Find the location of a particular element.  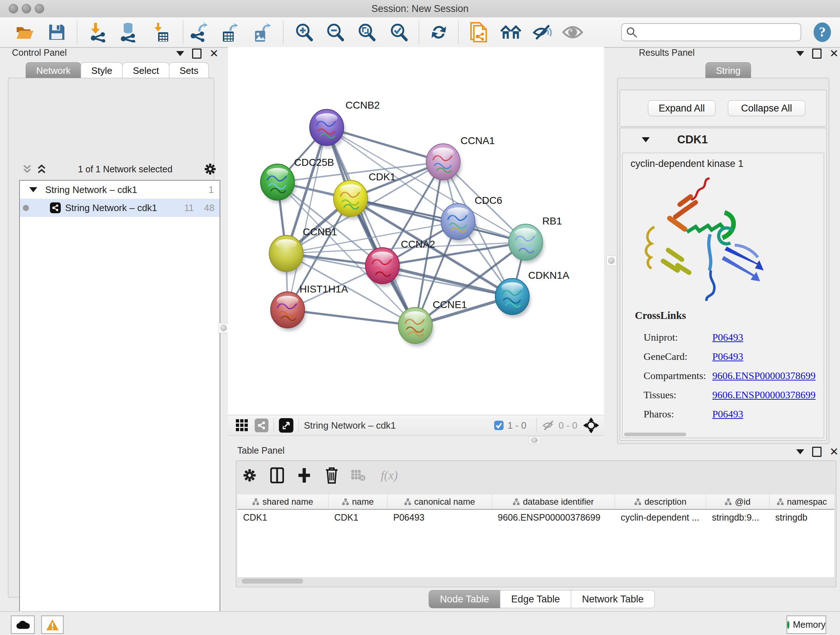

network-node-HIST1H1A: HIST1H1A is located at coordinates (309, 307).